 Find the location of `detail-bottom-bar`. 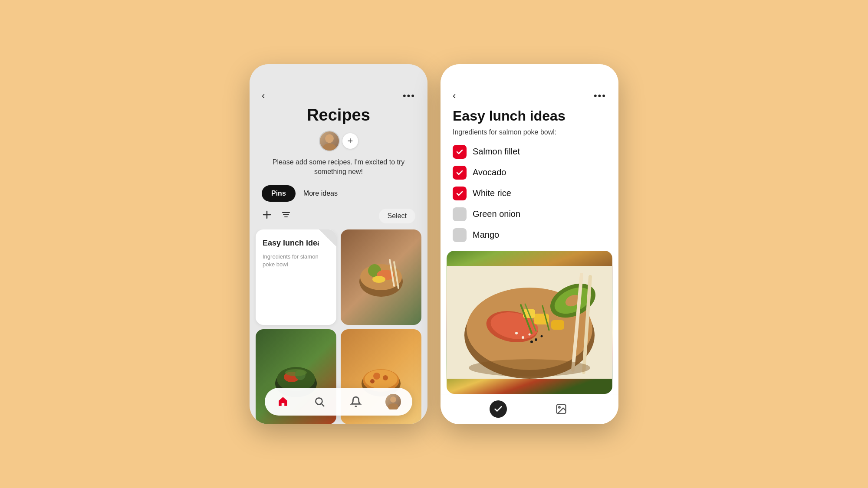

detail-bottom-bar is located at coordinates (529, 409).